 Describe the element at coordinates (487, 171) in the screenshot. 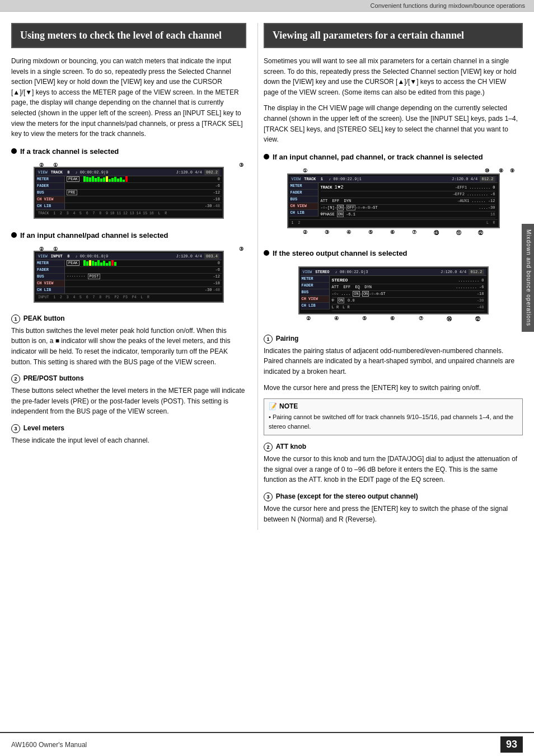

I see `callout-10: ⑩` at that location.